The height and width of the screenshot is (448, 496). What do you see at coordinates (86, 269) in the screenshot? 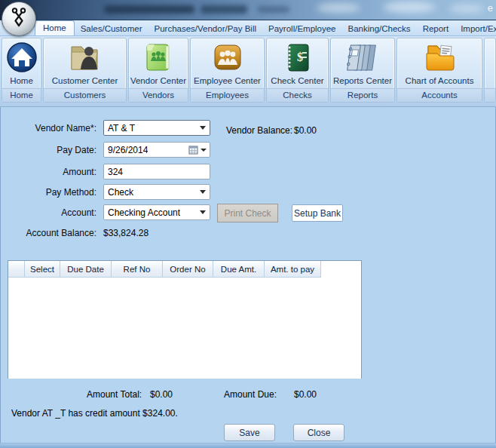
I see `column-header-due-date: Due Date` at bounding box center [86, 269].